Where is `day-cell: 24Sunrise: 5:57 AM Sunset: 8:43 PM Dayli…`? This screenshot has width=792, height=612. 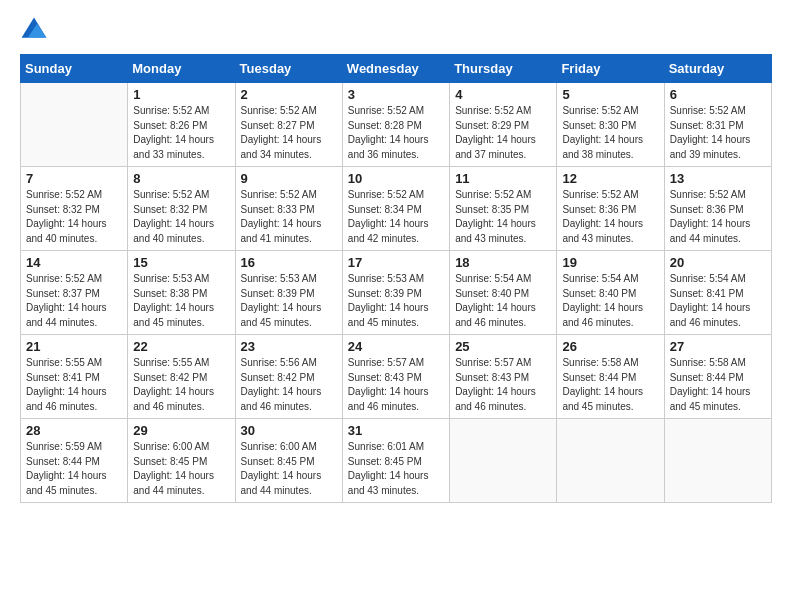
day-cell: 24Sunrise: 5:57 AM Sunset: 8:43 PM Dayli… is located at coordinates (396, 377).